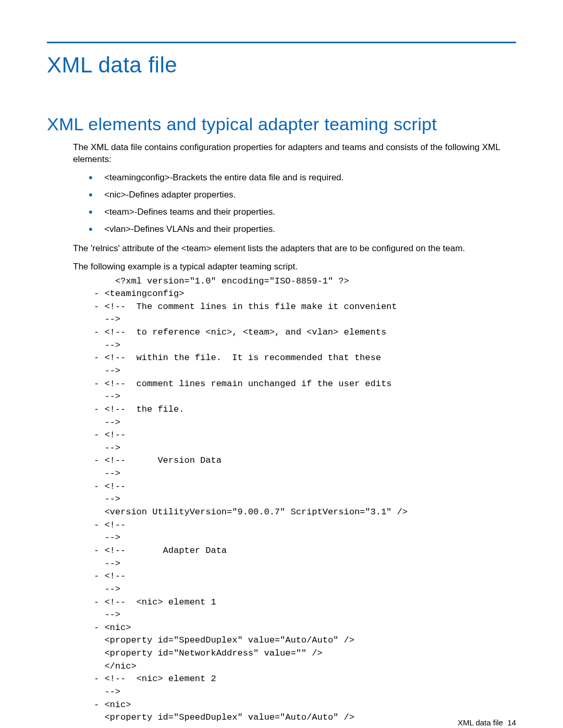 Image resolution: width=563 pixels, height=728 pixels. I want to click on intro-paragraph: The XML data file contains configuration…, so click(295, 154).